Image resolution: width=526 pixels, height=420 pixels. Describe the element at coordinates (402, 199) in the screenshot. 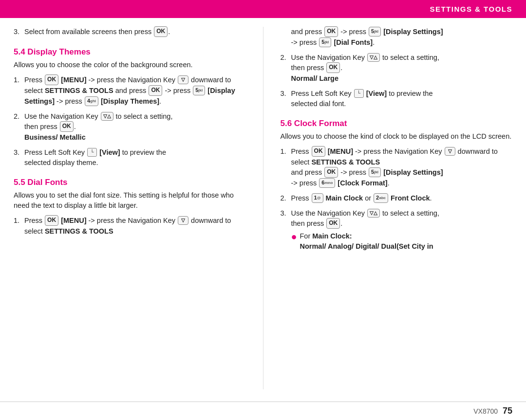

I see `step-body-46-2: Press 1@ Main Clock or 2abc Front Clock.` at that location.